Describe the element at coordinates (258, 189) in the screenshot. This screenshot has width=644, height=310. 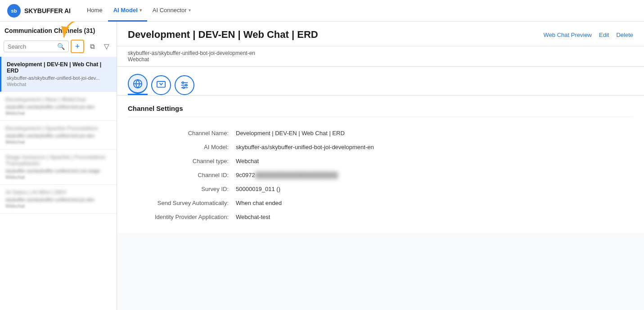
I see `field-value-survey-id: 50000019_011 ()` at that location.